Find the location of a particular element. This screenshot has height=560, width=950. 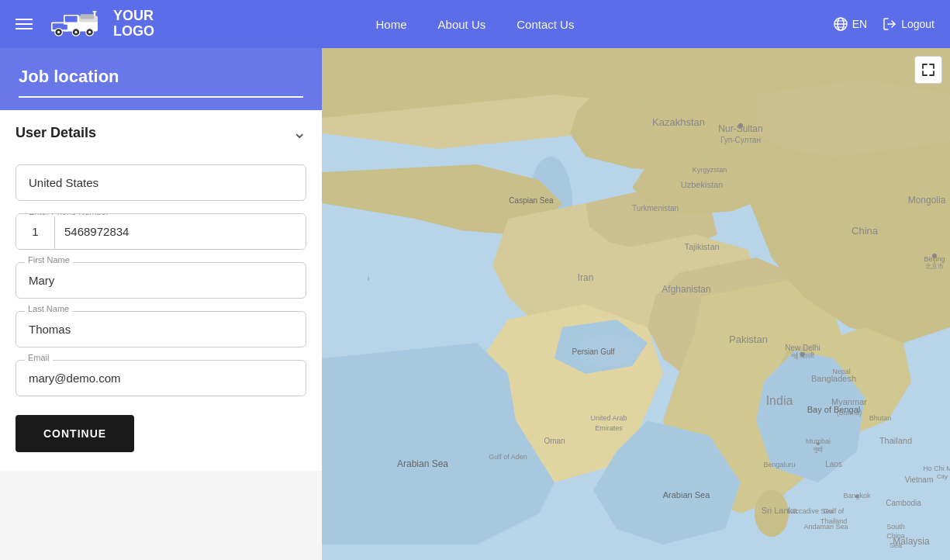

svg-text: Tajikistan is located at coordinates (701, 247).